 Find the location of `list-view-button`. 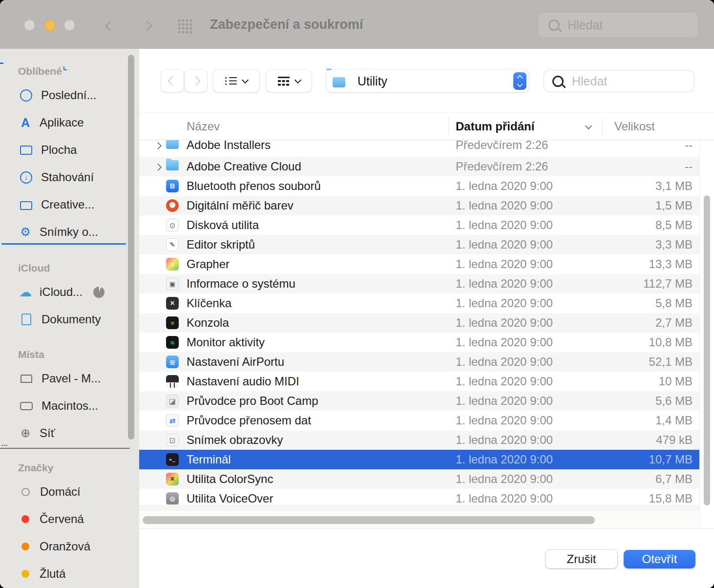

list-view-button is located at coordinates (236, 81).